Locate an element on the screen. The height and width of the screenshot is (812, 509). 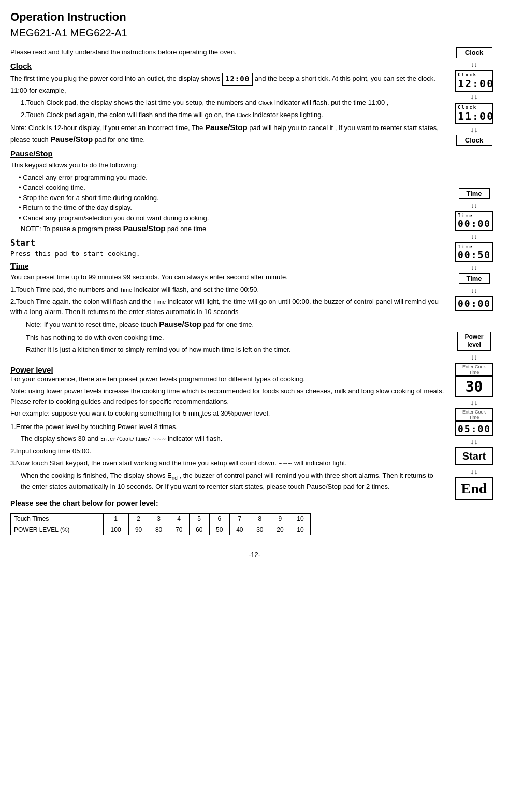
clock-note: Note: Clock is 12-hour display, if you e… is located at coordinates (227, 134).